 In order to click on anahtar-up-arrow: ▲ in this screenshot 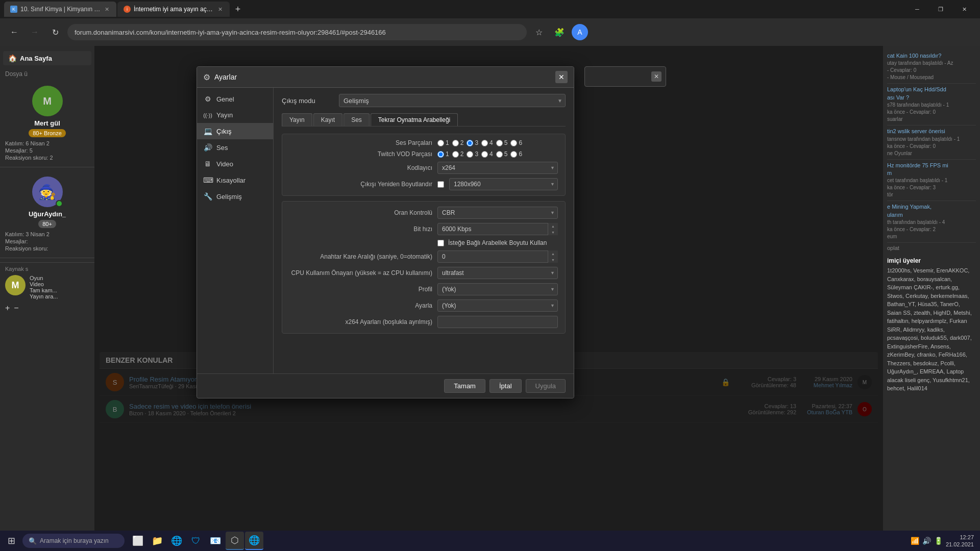, I will do `click(553, 254)`.